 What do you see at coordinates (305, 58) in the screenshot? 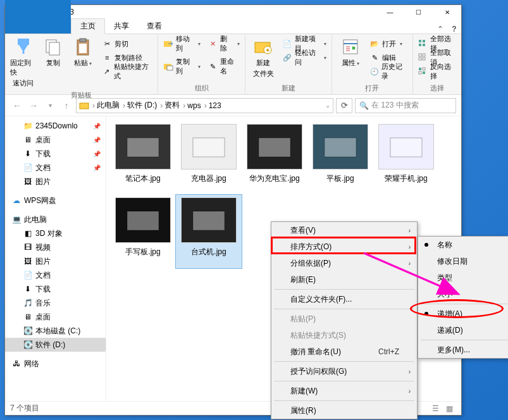
I see `easy-access-button: 🔗轻松访问` at bounding box center [305, 58].